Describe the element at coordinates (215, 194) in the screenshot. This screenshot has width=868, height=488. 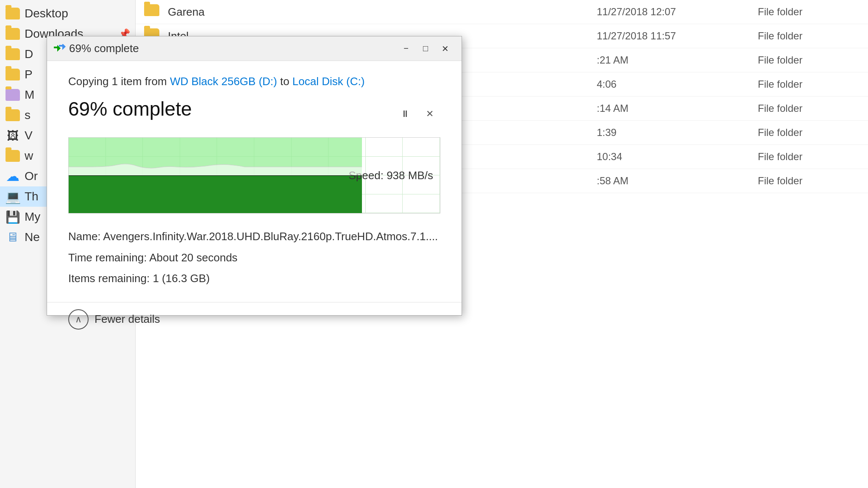
I see `progress-bottom-fill` at that location.